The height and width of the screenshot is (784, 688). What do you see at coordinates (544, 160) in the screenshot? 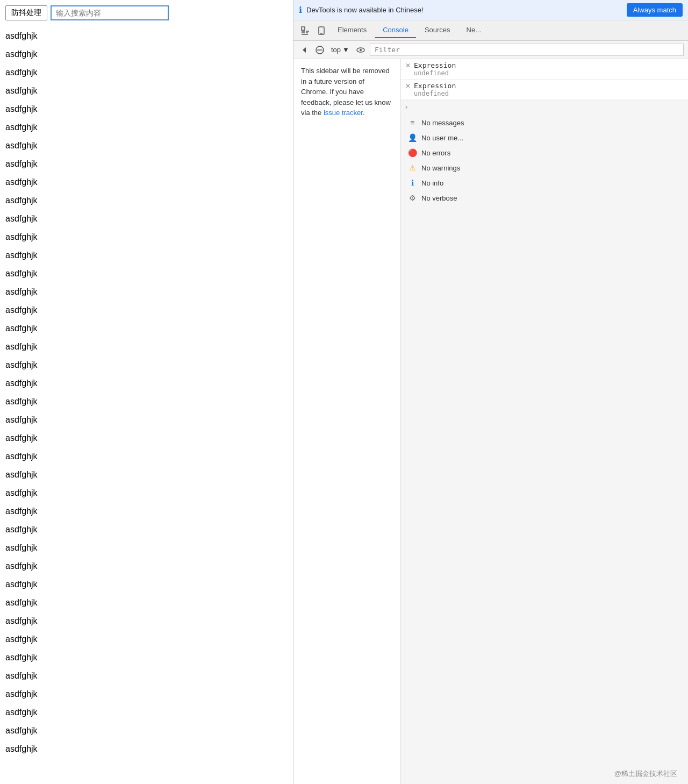
I see `message-filters: ≡ No messages 👤 No user me... 🔴 No error…` at bounding box center [544, 160].